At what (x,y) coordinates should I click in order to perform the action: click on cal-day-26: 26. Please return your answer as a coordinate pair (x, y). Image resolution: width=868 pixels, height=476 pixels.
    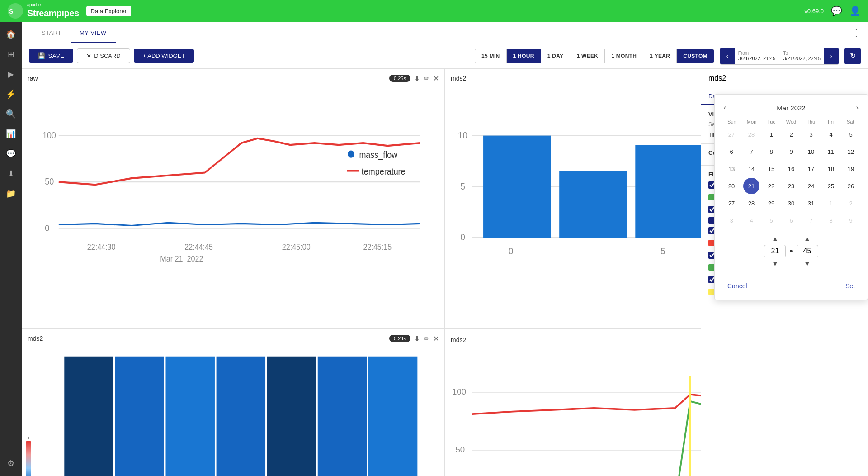
    Looking at the image, I should click on (851, 186).